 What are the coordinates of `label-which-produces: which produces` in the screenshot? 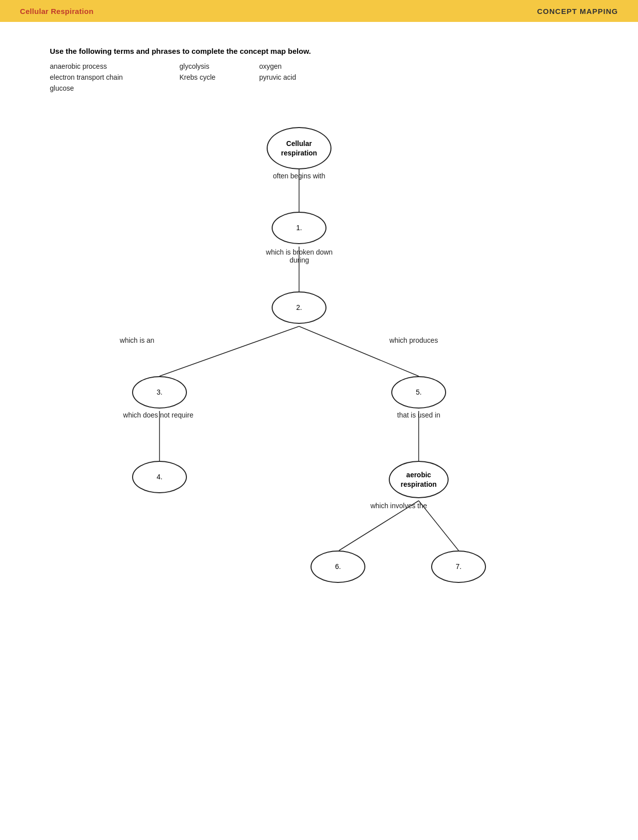 It's located at (414, 340).